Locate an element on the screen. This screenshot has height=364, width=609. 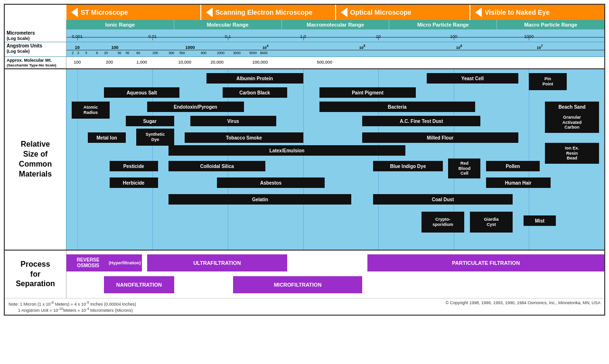
proc-nano: NANOFILTRATION is located at coordinates (139, 285).